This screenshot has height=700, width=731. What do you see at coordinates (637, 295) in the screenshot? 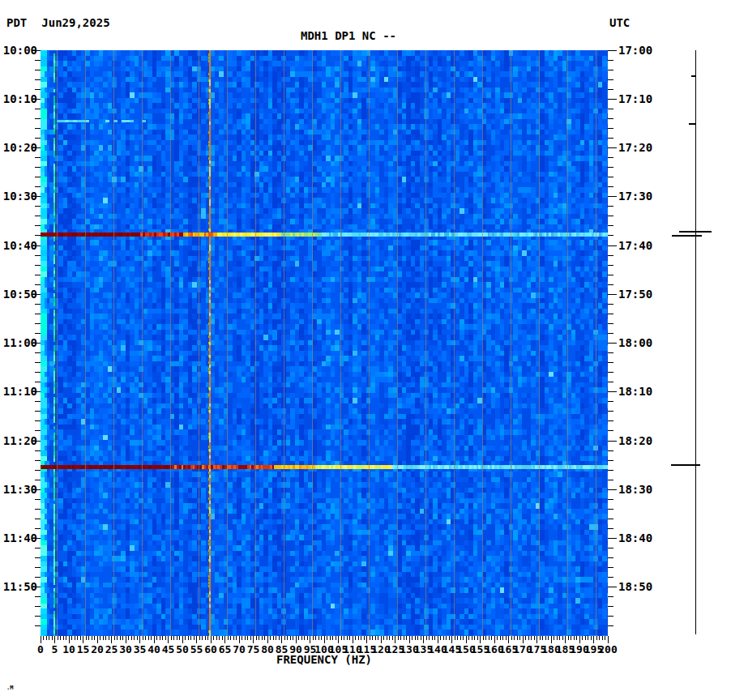
I see `right-time-label: 17:50` at bounding box center [637, 295].